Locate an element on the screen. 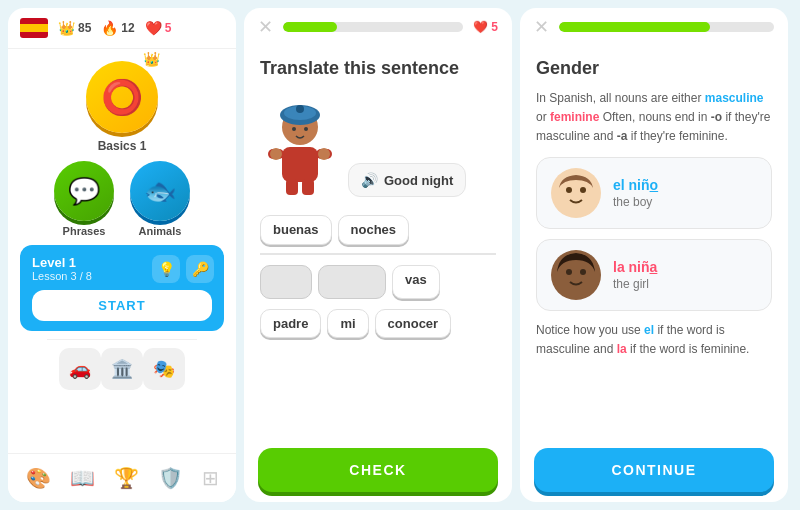 The image size is (800, 510). girl-avatar-svg is located at coordinates (576, 275).